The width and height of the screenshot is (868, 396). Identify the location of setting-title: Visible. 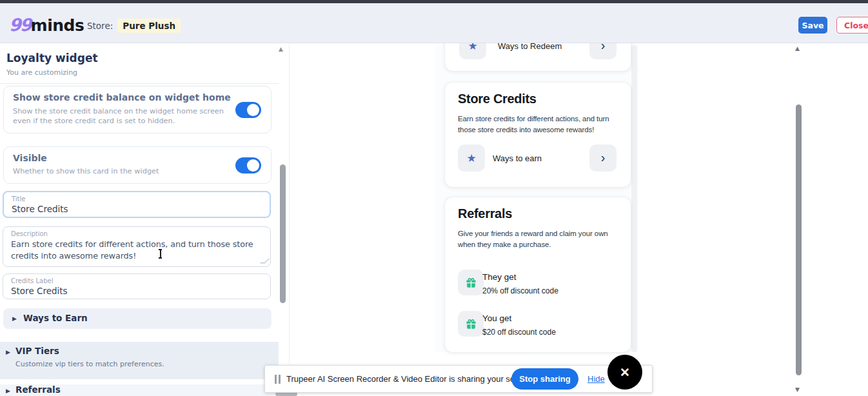
(30, 158).